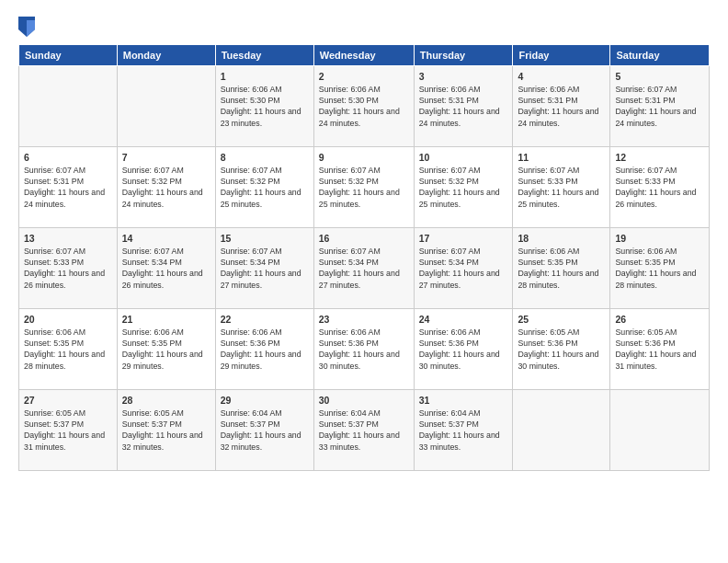  I want to click on day-number: 19, so click(660, 238).